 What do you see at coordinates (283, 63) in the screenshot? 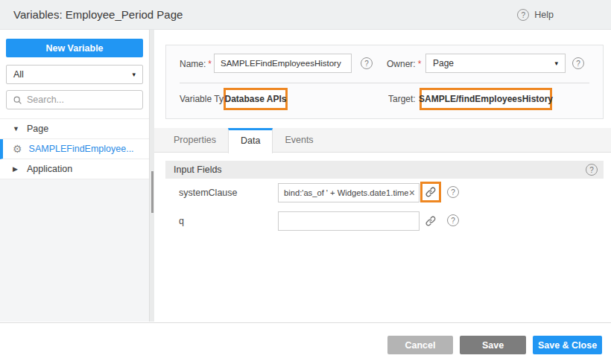
I see `name-input` at bounding box center [283, 63].